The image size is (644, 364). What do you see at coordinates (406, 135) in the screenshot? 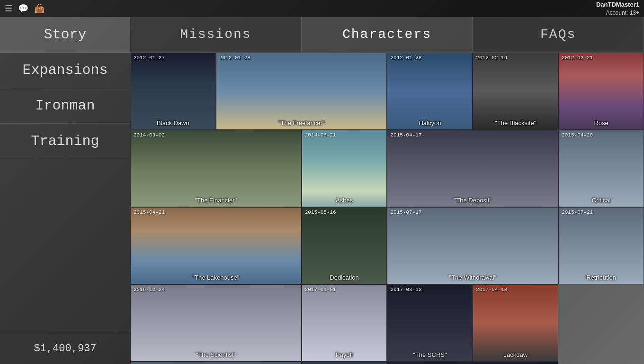
I see `card-date: 2015-04-17` at bounding box center [406, 135].